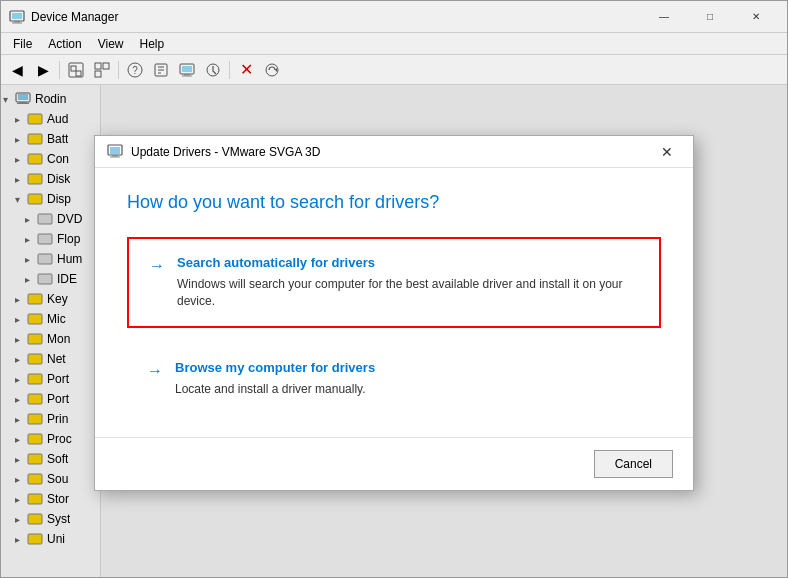 The image size is (788, 578). Describe the element at coordinates (187, 70) in the screenshot. I see `toolbar-monitor` at that location.